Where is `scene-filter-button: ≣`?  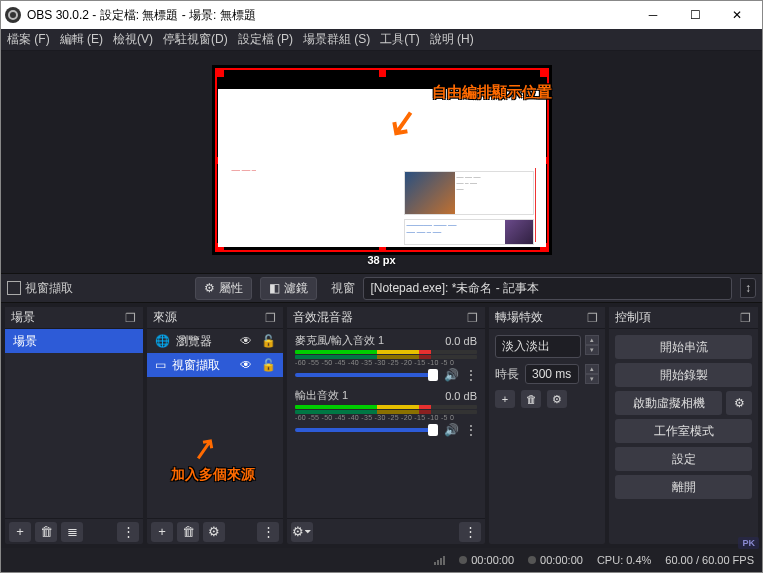 scene-filter-button: ≣ is located at coordinates (72, 532).